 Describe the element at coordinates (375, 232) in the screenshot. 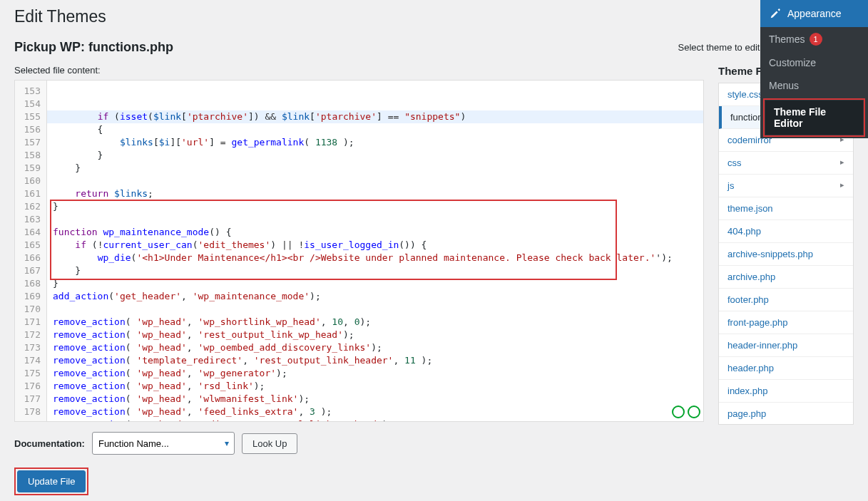

I see `code-line: function wp_maintenance_mode() {` at that location.